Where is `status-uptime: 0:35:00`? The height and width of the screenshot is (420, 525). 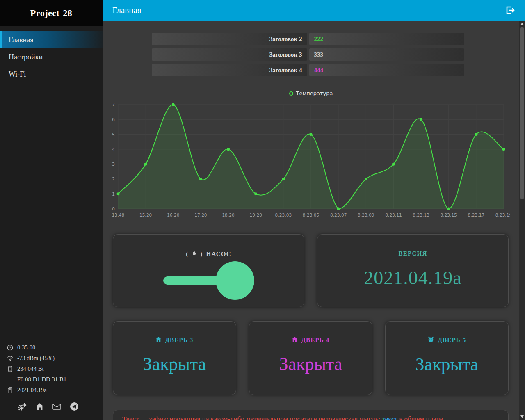
status-uptime: 0:35:00 is located at coordinates (55, 347).